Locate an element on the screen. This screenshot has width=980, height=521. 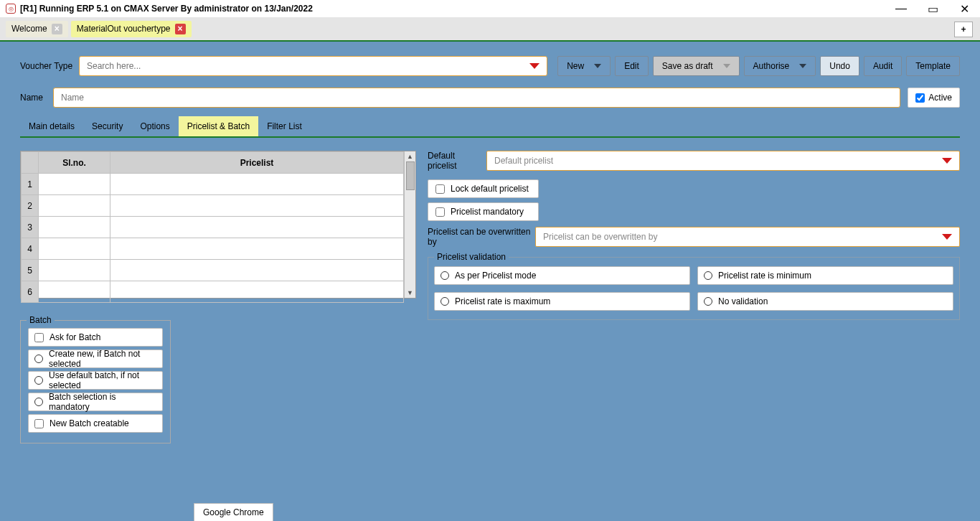
taskbar-chrome: Google Chrome is located at coordinates (234, 512).